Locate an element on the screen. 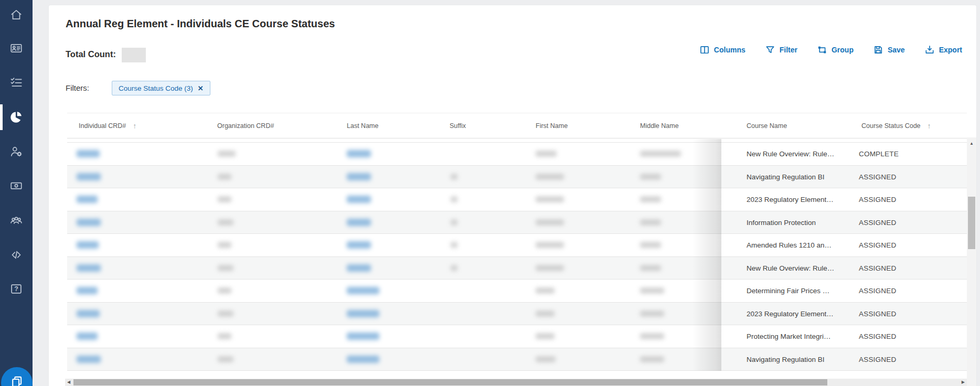 The height and width of the screenshot is (386, 980). sidebar-item-users is located at coordinates (16, 220).